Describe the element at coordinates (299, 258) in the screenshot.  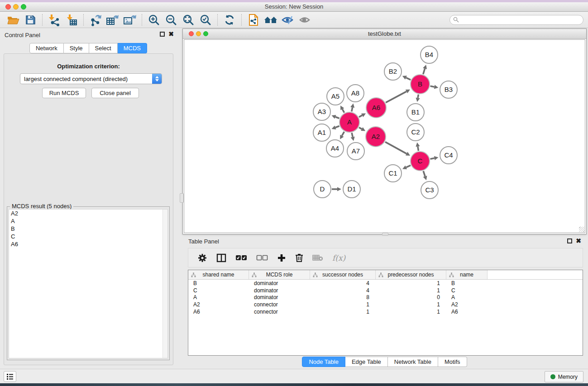
I see `delete-column-button` at that location.